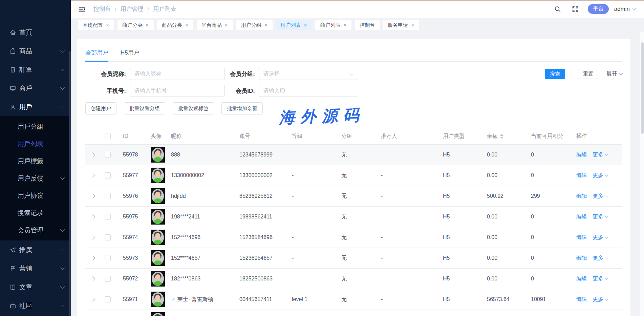 The width and height of the screenshot is (644, 316). I want to click on open-tab: 平台商品 ✕, so click(215, 25).